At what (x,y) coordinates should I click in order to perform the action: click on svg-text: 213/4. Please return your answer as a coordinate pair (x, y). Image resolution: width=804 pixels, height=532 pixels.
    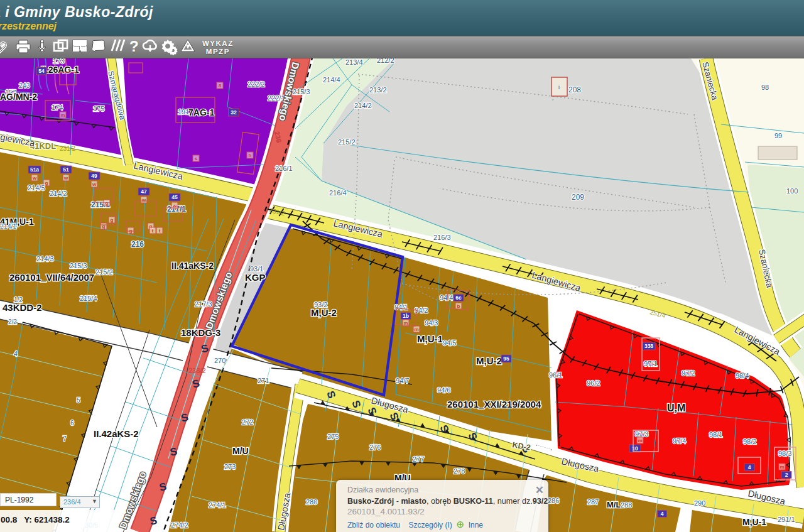
    Looking at the image, I should click on (354, 62).